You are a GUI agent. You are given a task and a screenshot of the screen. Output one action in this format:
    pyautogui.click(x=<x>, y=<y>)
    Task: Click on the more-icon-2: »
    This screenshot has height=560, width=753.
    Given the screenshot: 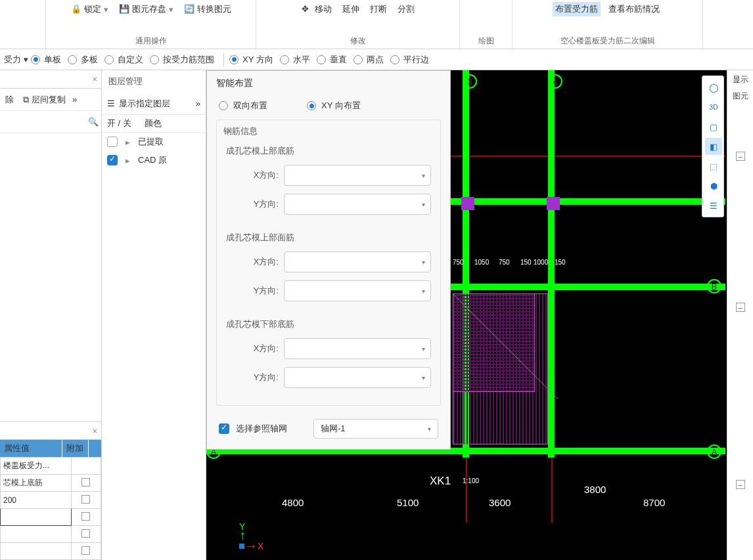 What is the action you would take?
    pyautogui.click(x=198, y=104)
    